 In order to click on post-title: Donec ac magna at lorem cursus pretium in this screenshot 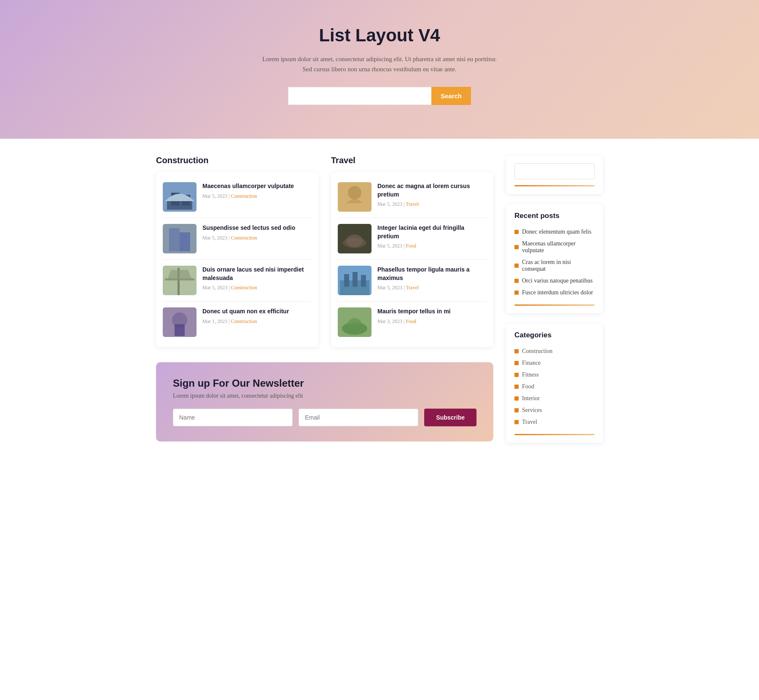, I will do `click(432, 191)`.